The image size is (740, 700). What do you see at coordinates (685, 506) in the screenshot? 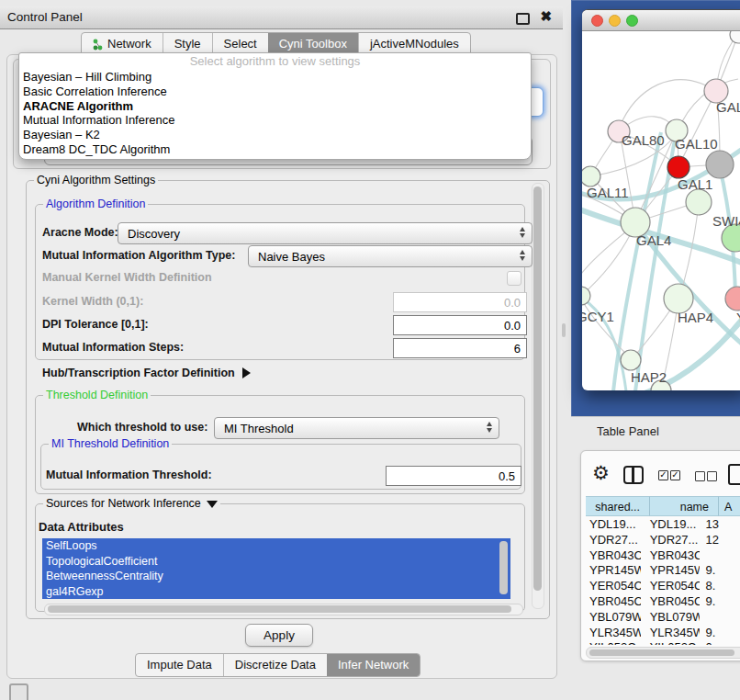
I see `column-header: name` at bounding box center [685, 506].